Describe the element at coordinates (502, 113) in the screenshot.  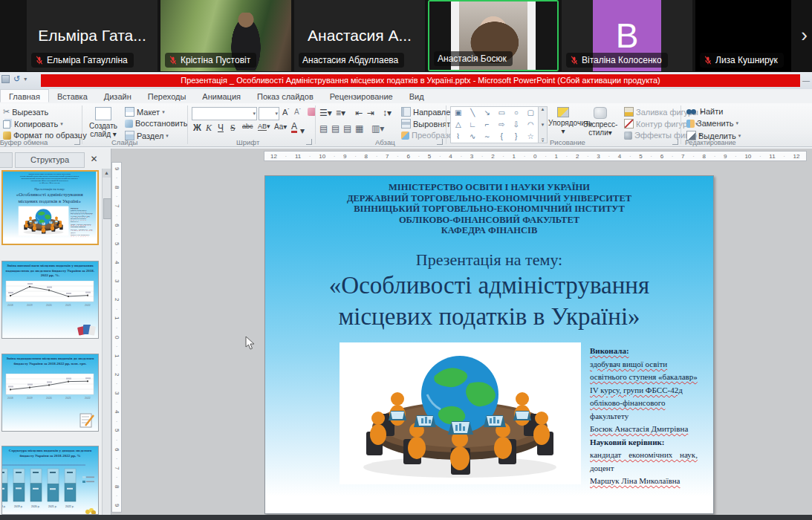
I see `shape-rectangle-icon: ▭` at that location.